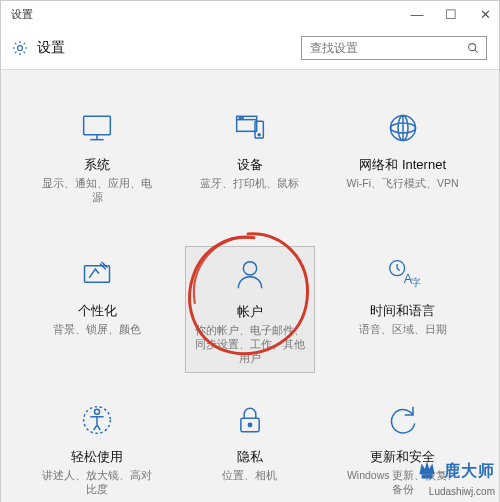  Describe the element at coordinates (250, 475) in the screenshot. I see `tile-sub: 位置、相机` at that location.